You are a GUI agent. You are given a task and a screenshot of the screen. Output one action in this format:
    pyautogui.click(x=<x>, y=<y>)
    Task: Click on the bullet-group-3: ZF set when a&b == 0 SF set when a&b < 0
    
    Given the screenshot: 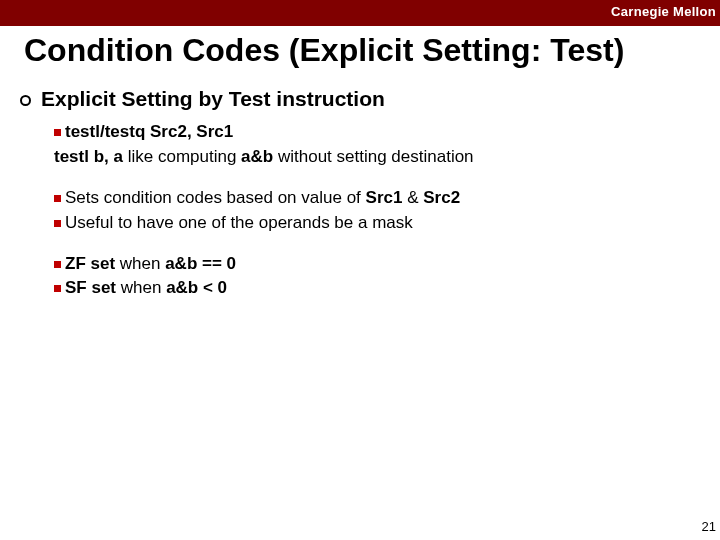 What is the action you would take?
    pyautogui.click(x=377, y=277)
    